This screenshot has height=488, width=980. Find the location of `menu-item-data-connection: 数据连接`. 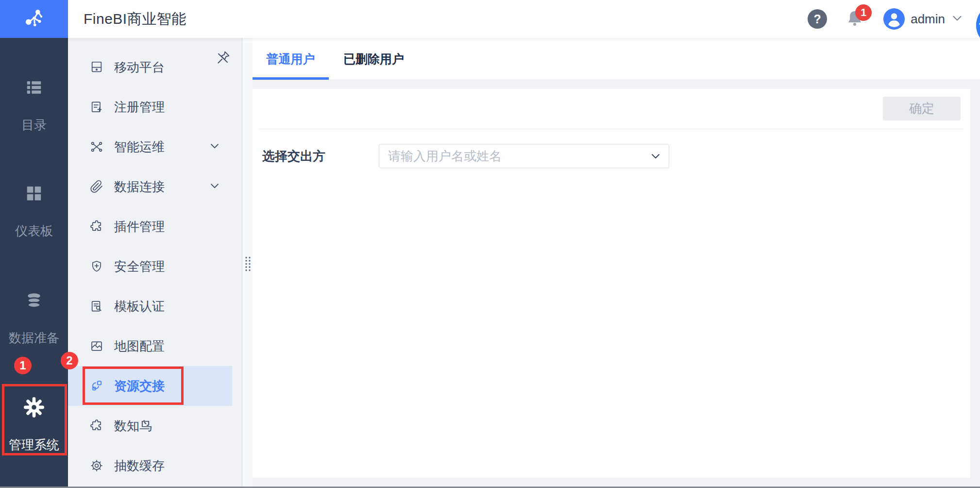

menu-item-data-connection: 数据连接 is located at coordinates (150, 187).